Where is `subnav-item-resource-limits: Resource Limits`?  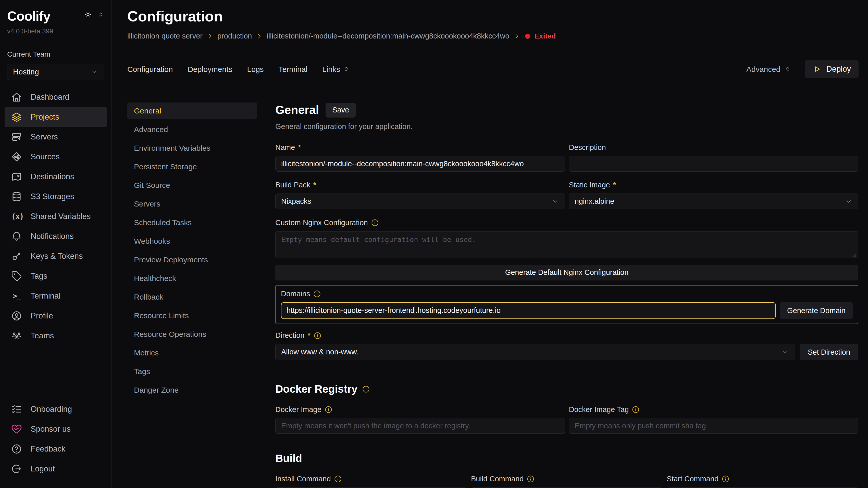
subnav-item-resource-limits: Resource Limits is located at coordinates (192, 315).